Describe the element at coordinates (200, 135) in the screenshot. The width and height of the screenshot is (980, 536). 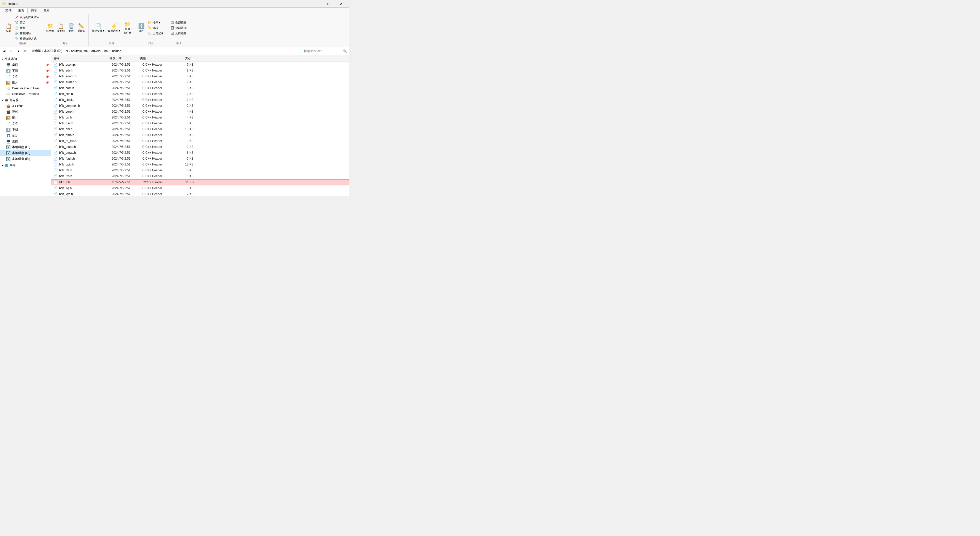
I see `table-row: 📄 bflb_dma.h 2024/7/5 2:51 C/C++ Header …` at that location.